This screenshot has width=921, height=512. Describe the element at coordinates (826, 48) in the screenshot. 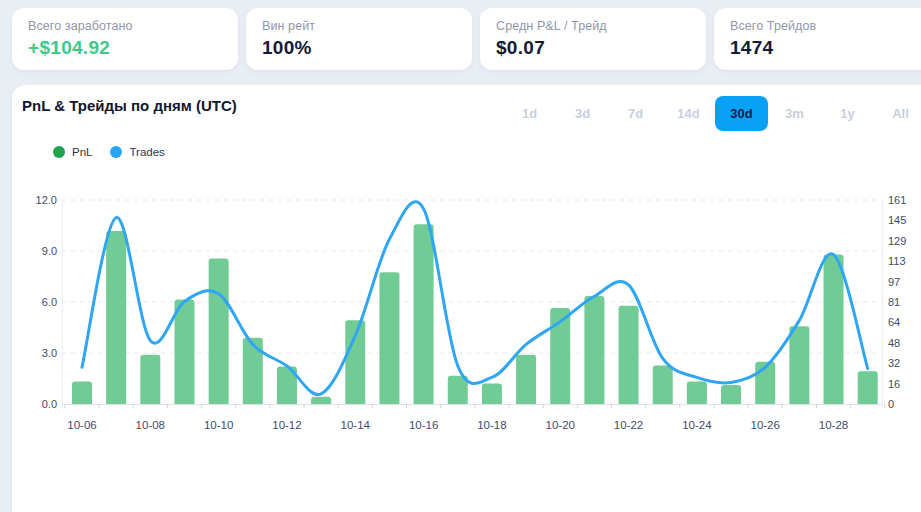

I see `stat-value: 1474` at that location.